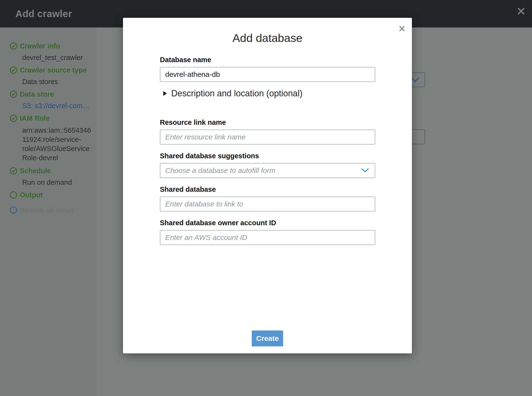 This screenshot has width=532, height=396. I want to click on step-label: Review all steps, so click(47, 210).